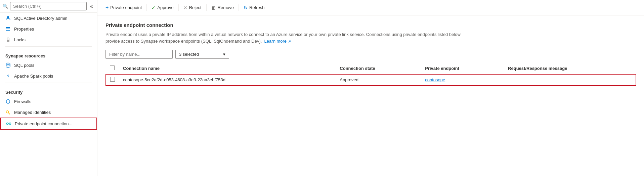  What do you see at coordinates (91, 6) in the screenshot?
I see `collapse-sidebar-button: «` at bounding box center [91, 6].